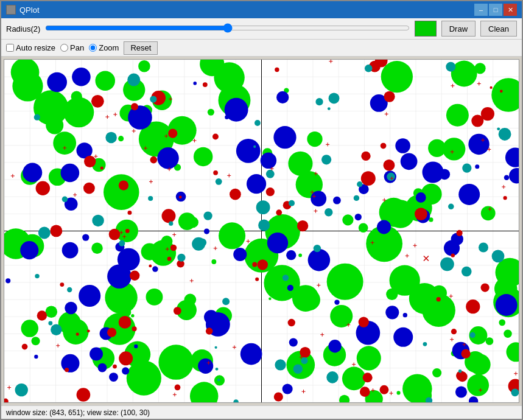  I want to click on draw-button: Draw, so click(458, 29).